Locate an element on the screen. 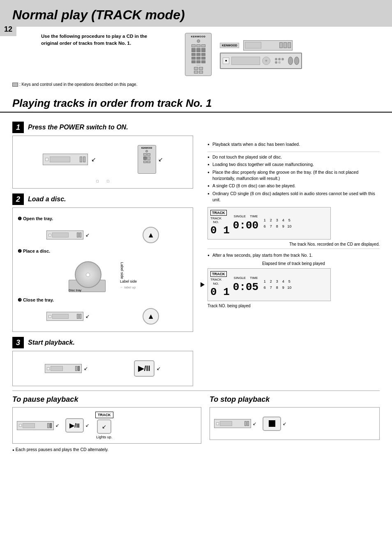  tn-1: 1 is located at coordinates (265, 220).